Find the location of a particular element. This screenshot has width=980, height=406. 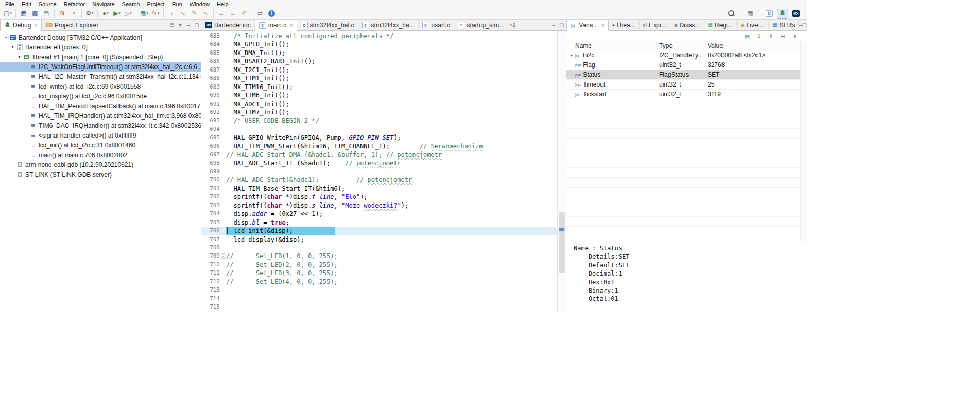

view-menu-icon: ▾ is located at coordinates (180, 25).